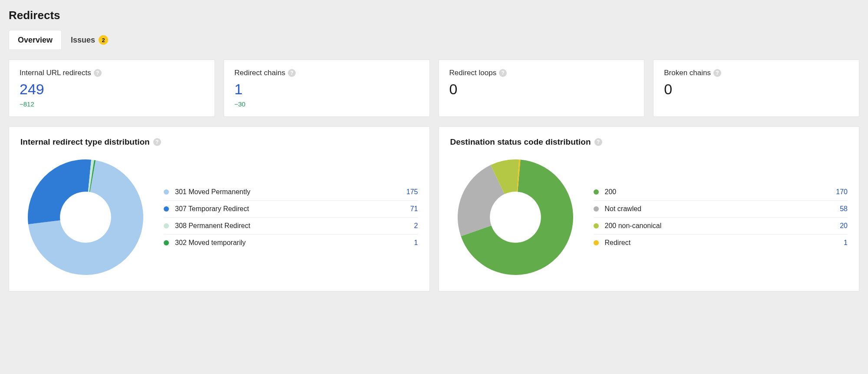  What do you see at coordinates (723, 226) in the screenshot?
I see `legend-label: 200 non-canonical` at bounding box center [723, 226].